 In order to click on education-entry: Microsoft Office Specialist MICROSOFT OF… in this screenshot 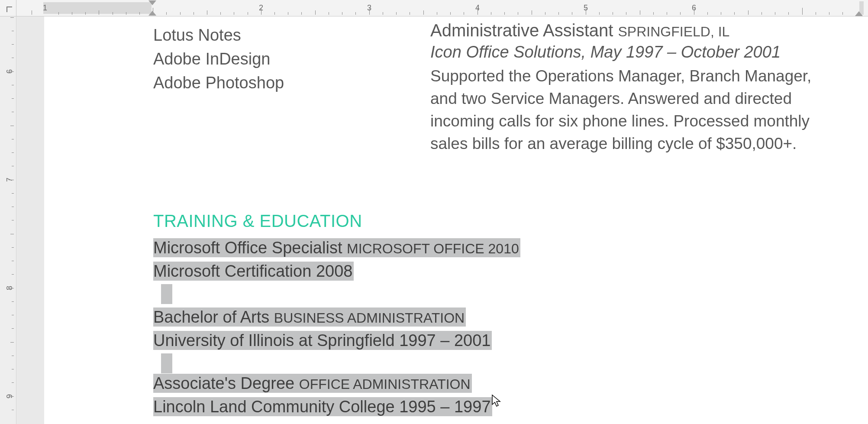, I will do `click(337, 271)`.